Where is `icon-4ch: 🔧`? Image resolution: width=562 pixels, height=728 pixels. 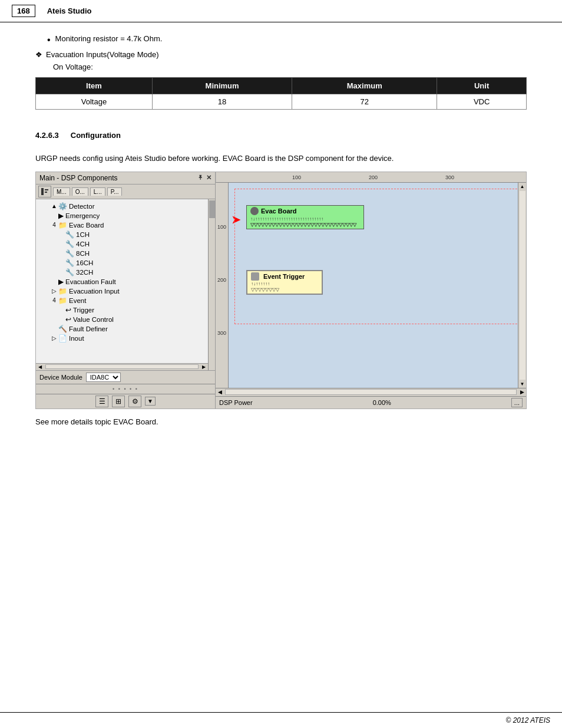
icon-4ch: 🔧 is located at coordinates (70, 244).